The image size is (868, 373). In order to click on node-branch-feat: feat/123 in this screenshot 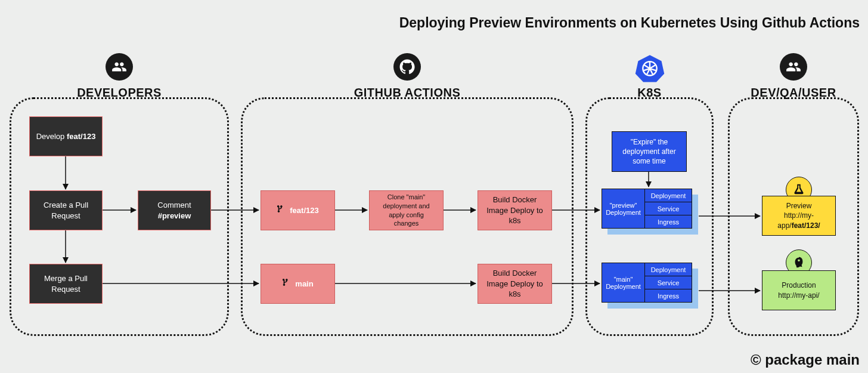, I will do `click(298, 210)`.